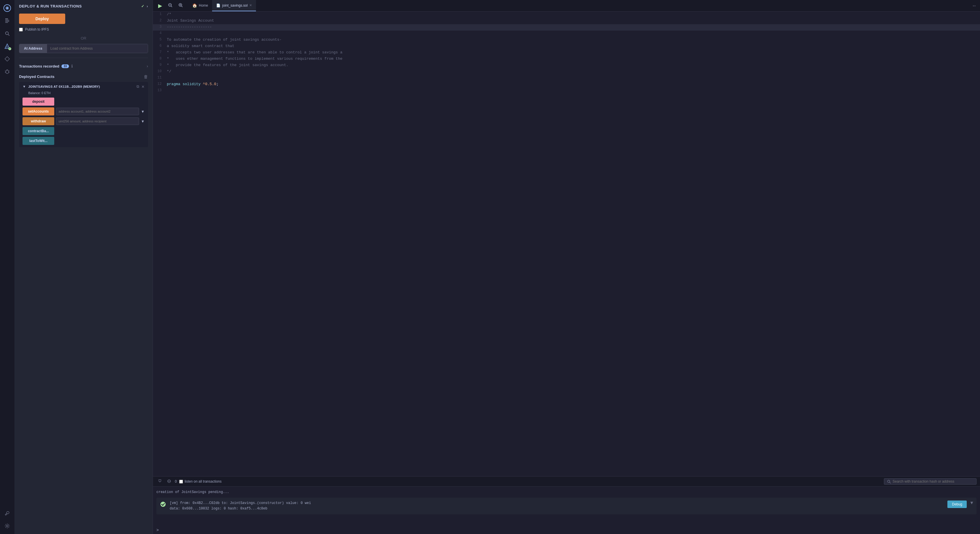  Describe the element at coordinates (566, 65) in the screenshot. I see `code-line-9: 9 * provide the features of the joint sa…` at that location.